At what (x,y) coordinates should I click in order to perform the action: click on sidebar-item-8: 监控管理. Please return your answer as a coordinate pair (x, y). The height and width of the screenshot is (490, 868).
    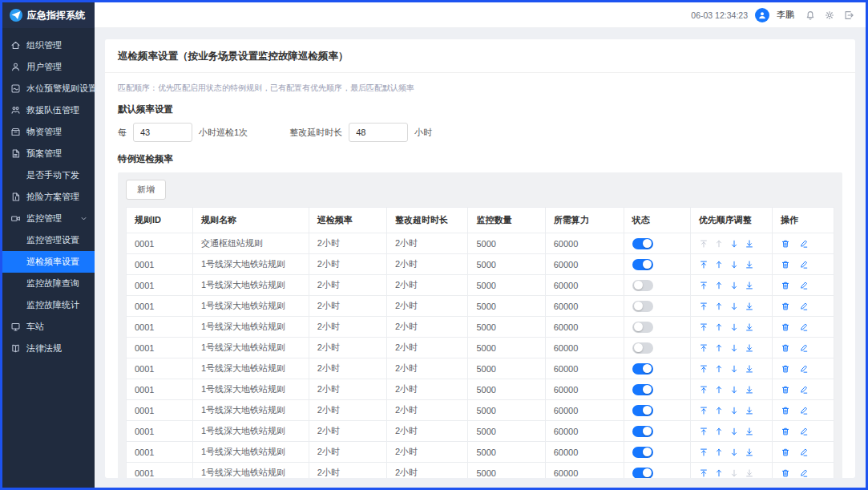
    Looking at the image, I should click on (48, 218).